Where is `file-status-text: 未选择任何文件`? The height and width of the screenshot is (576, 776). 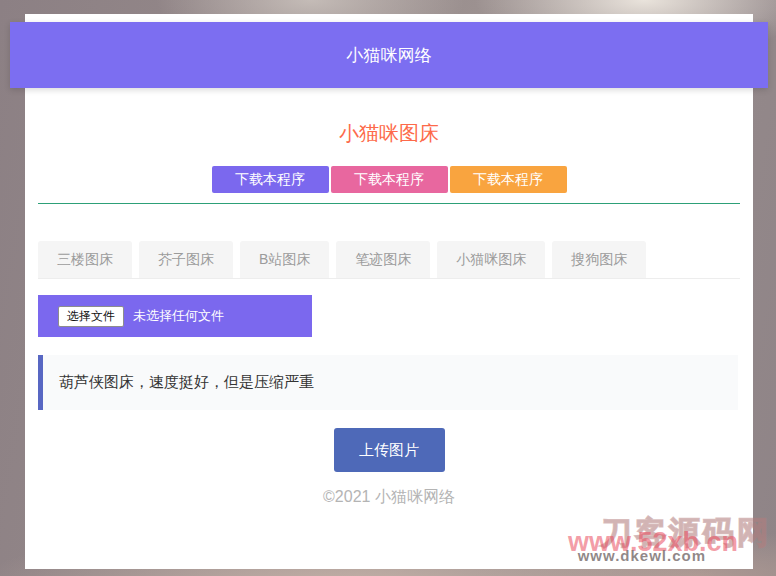 file-status-text: 未选择任何文件 is located at coordinates (178, 316).